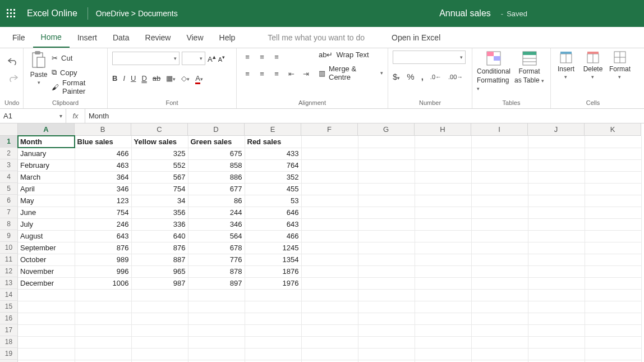 The height and width of the screenshot is (362, 644). Describe the element at coordinates (443, 141) in the screenshot. I see `cell-H1` at that location.